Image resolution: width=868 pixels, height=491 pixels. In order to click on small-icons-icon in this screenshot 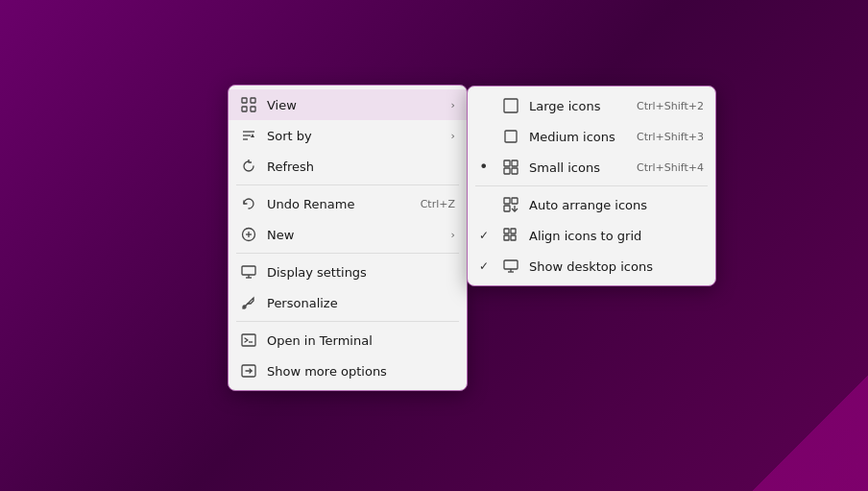, I will do `click(511, 167)`.